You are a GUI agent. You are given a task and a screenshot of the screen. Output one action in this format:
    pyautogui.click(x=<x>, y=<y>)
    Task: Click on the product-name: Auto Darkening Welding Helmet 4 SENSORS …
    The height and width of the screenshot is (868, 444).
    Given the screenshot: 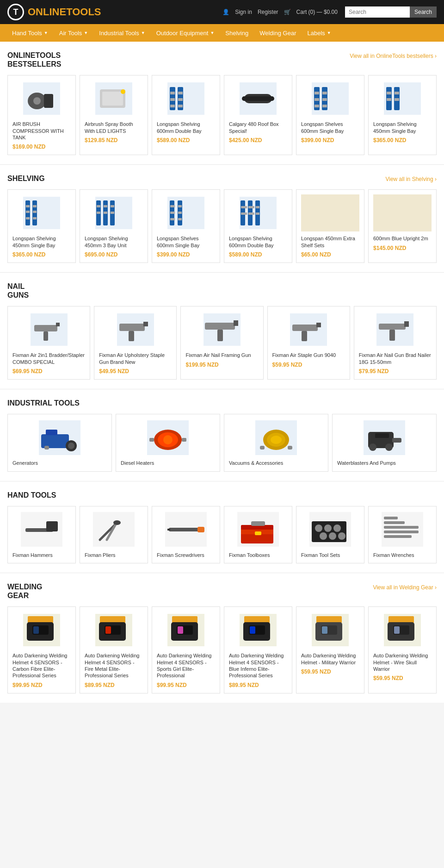 What is the action you would take?
    pyautogui.click(x=186, y=666)
    